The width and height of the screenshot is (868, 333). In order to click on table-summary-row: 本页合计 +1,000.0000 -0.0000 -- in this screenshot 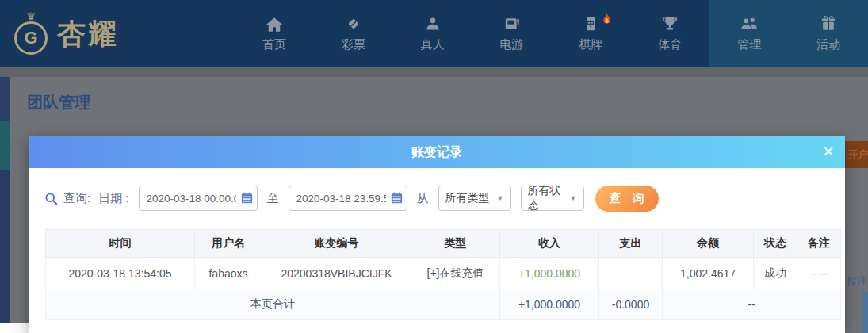, I will do `click(444, 304)`.